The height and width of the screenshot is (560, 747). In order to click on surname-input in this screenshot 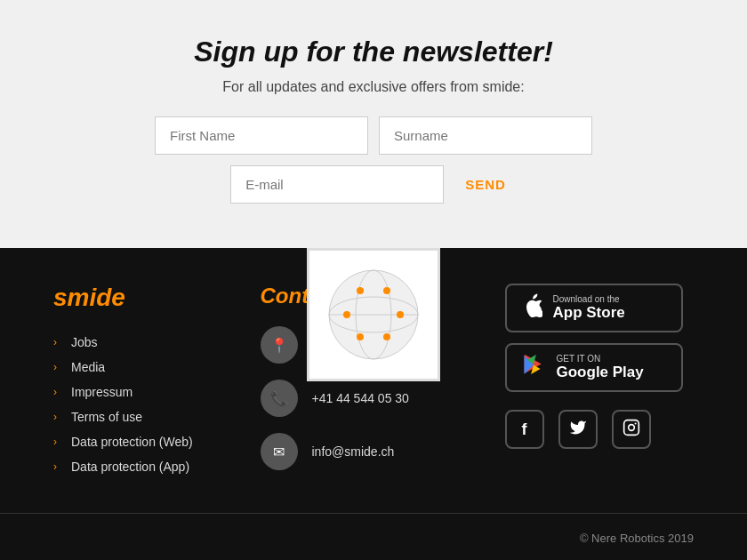, I will do `click(486, 135)`.